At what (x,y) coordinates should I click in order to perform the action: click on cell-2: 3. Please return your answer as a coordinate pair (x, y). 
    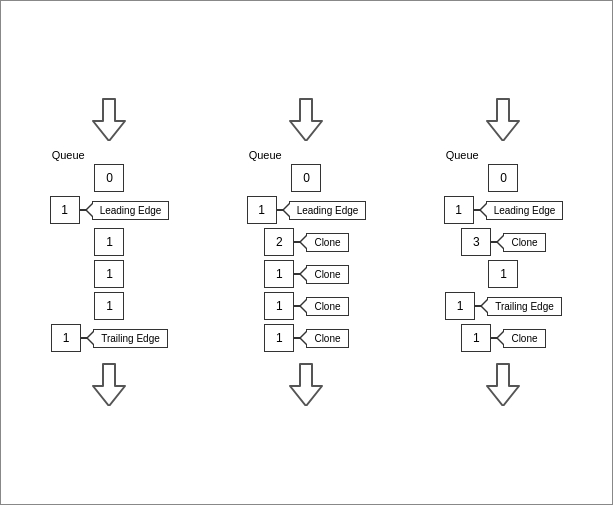
    Looking at the image, I should click on (476, 242).